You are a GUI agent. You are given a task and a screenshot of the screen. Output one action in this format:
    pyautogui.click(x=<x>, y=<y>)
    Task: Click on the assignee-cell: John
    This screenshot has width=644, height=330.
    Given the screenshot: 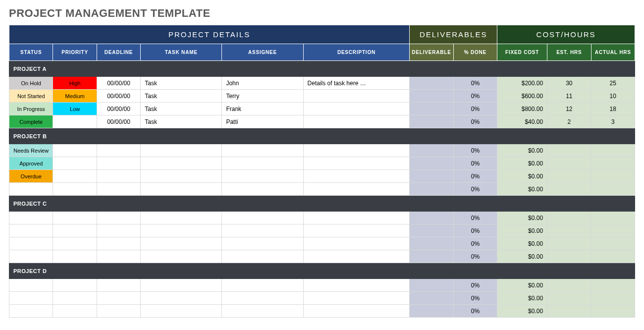 What is the action you would take?
    pyautogui.click(x=263, y=83)
    